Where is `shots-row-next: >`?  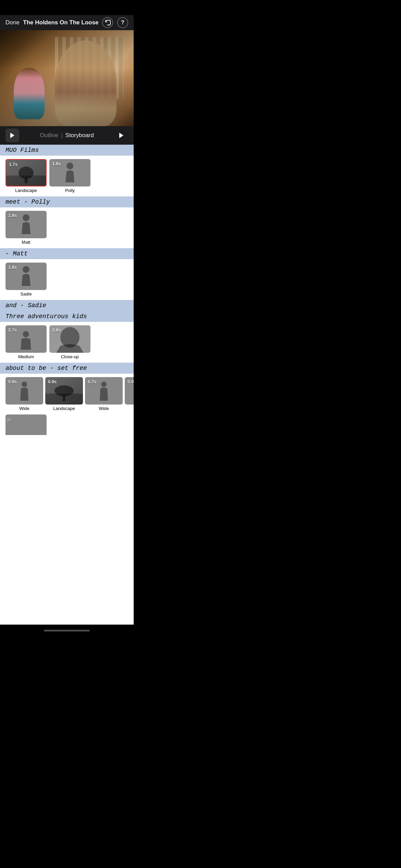 shots-row-next: > is located at coordinates (67, 426).